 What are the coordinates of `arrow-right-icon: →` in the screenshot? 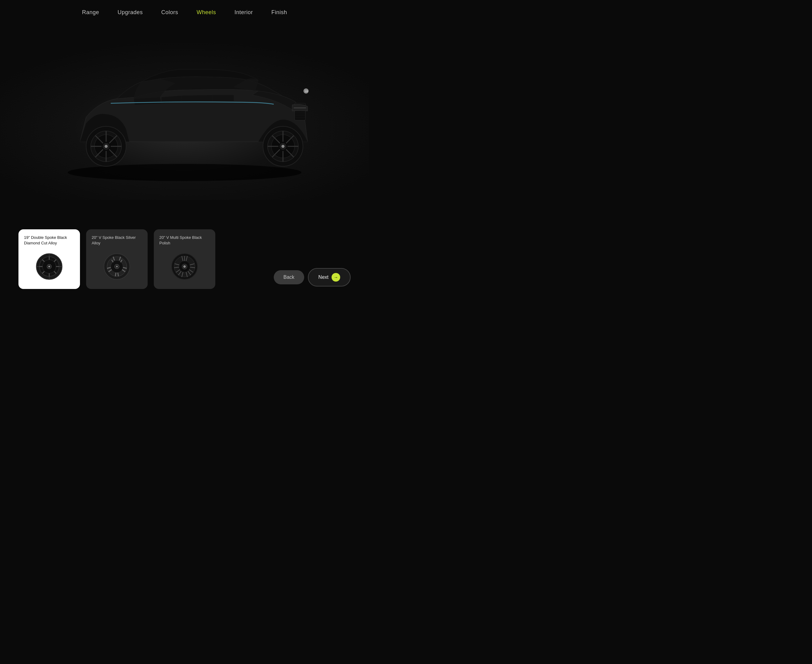 It's located at (336, 277).